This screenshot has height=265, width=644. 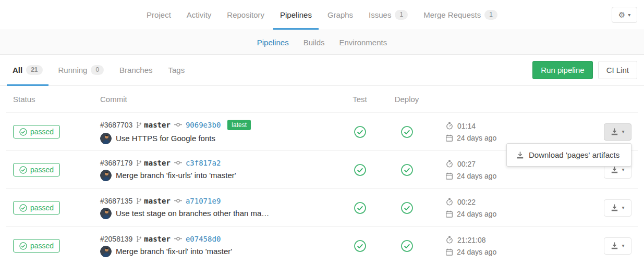 What do you see at coordinates (486, 246) in the screenshot?
I see `time-cell: 21:21:08 24 days ago` at bounding box center [486, 246].